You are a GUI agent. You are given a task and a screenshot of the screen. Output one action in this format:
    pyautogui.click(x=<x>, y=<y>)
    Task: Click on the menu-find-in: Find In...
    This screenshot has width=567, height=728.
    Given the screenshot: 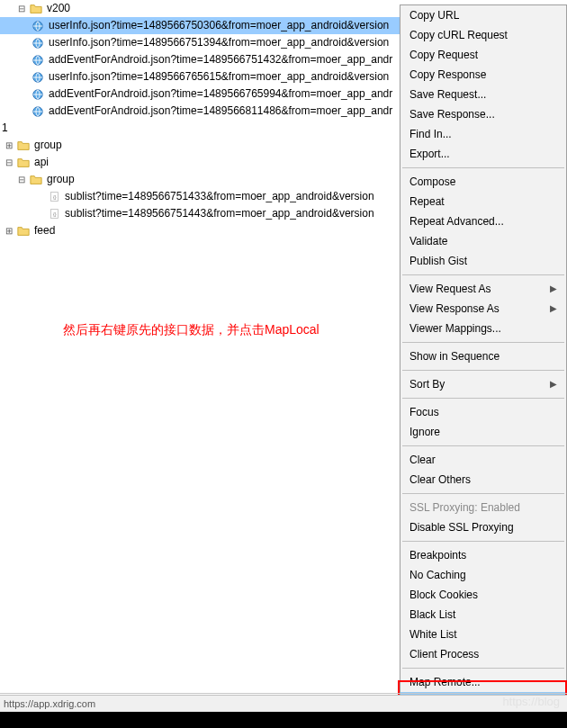 What is the action you would take?
    pyautogui.click(x=483, y=134)
    